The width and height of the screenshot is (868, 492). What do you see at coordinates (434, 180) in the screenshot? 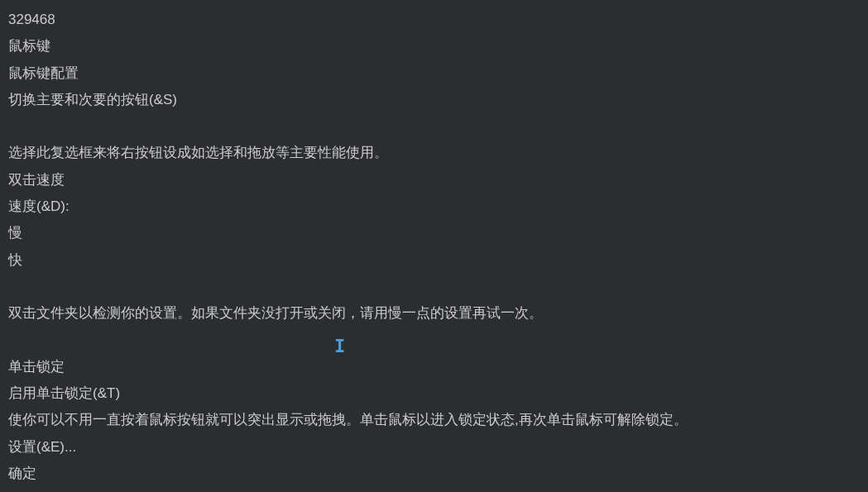
I see `double-click-speed-section: 双击速度` at bounding box center [434, 180].